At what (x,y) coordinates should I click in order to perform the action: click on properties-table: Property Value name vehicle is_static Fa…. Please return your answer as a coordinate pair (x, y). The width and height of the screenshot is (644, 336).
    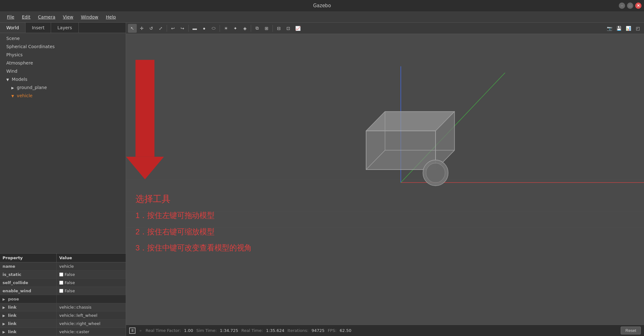
    Looking at the image, I should click on (63, 294).